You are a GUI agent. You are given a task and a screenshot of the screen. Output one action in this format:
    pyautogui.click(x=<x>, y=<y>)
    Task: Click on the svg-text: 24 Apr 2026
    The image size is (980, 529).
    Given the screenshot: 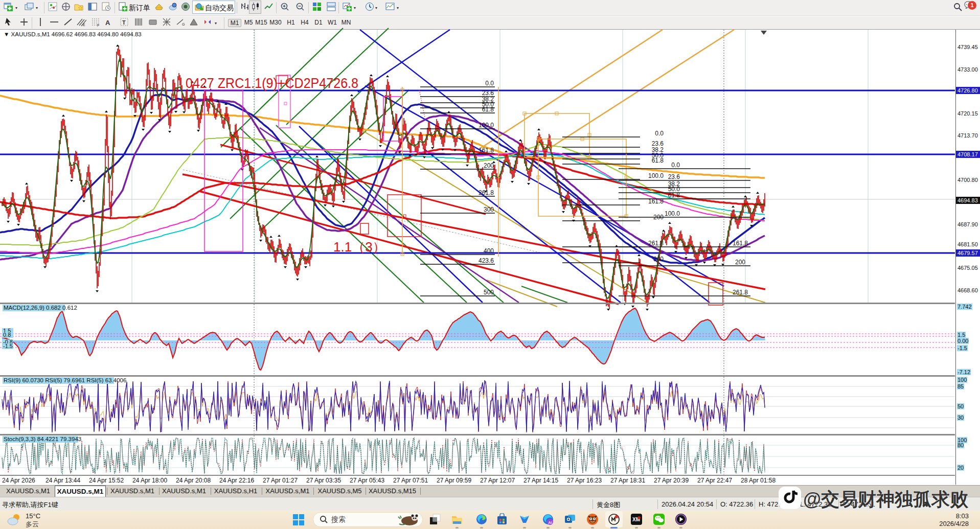 What is the action you would take?
    pyautogui.click(x=18, y=480)
    